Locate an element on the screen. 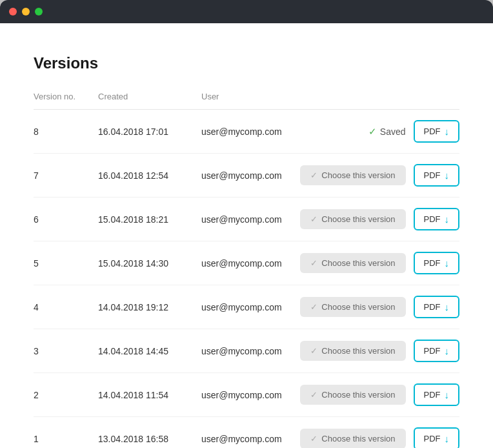 The width and height of the screenshot is (493, 448). table-row: 716.04.2018 12:54user@mycomp.com✓Choose … is located at coordinates (246, 176).